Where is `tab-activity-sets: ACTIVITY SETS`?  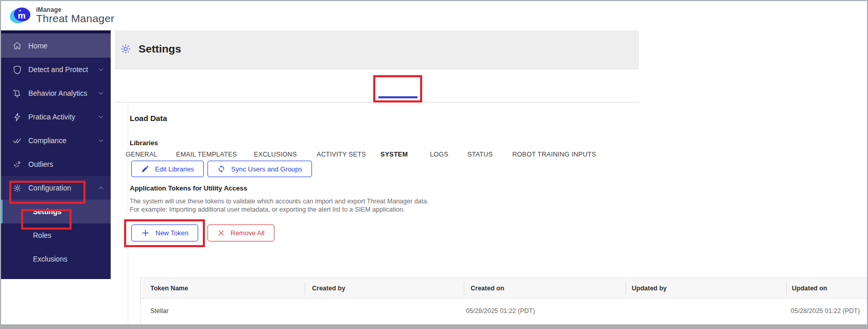
tab-activity-sets: ACTIVITY SETS is located at coordinates (341, 154).